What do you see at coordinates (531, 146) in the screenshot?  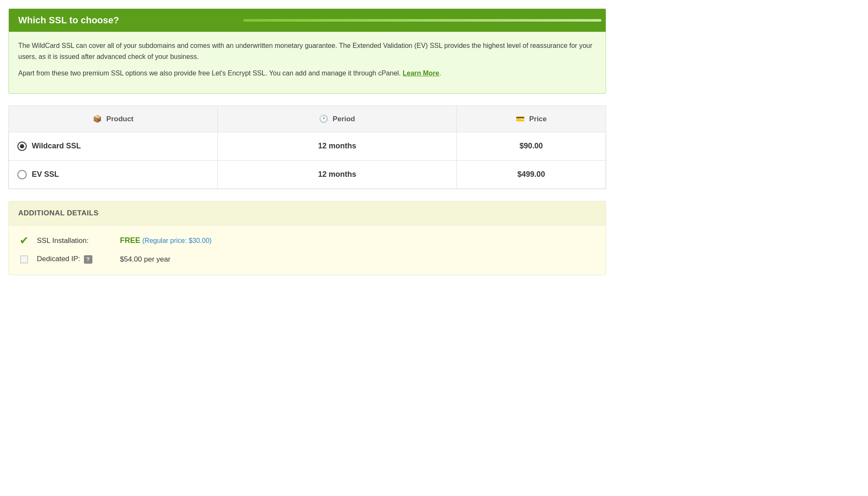 I see `price-cell: $90.00` at bounding box center [531, 146].